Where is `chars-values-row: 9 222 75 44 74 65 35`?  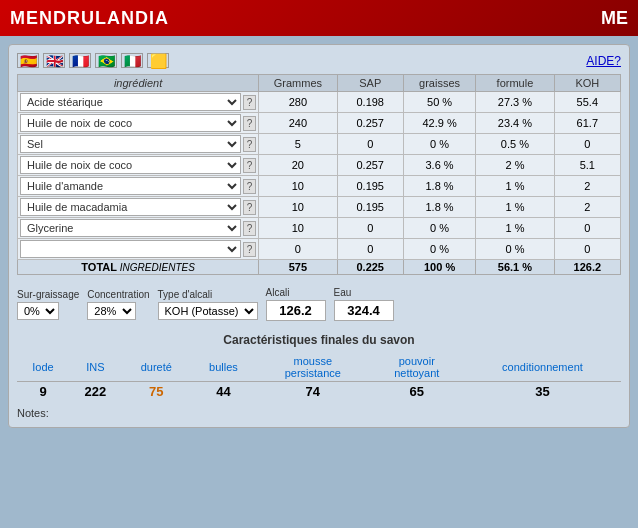 chars-values-row: 9 222 75 44 74 65 35 is located at coordinates (319, 392).